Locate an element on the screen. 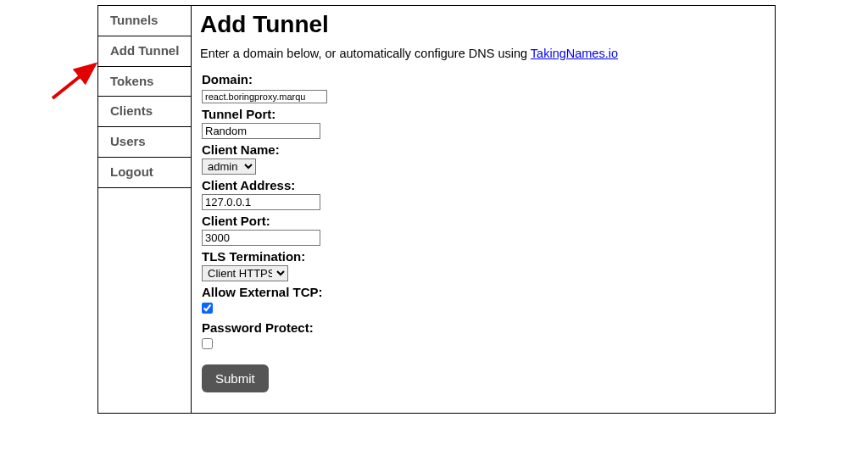 Image resolution: width=868 pixels, height=456 pixels. client-address-label: Client Address: is located at coordinates (484, 185).